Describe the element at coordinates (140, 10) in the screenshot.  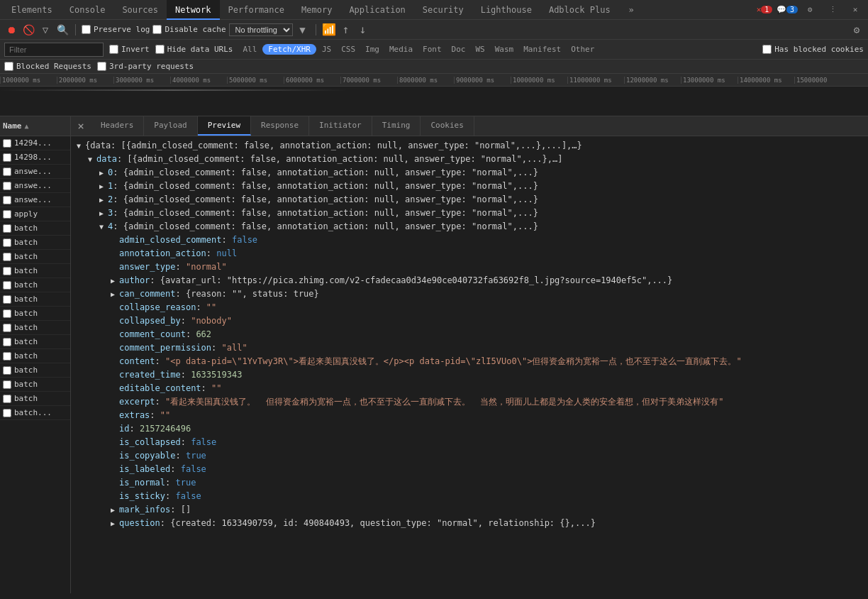
I see `tab-sources: Sources` at that location.